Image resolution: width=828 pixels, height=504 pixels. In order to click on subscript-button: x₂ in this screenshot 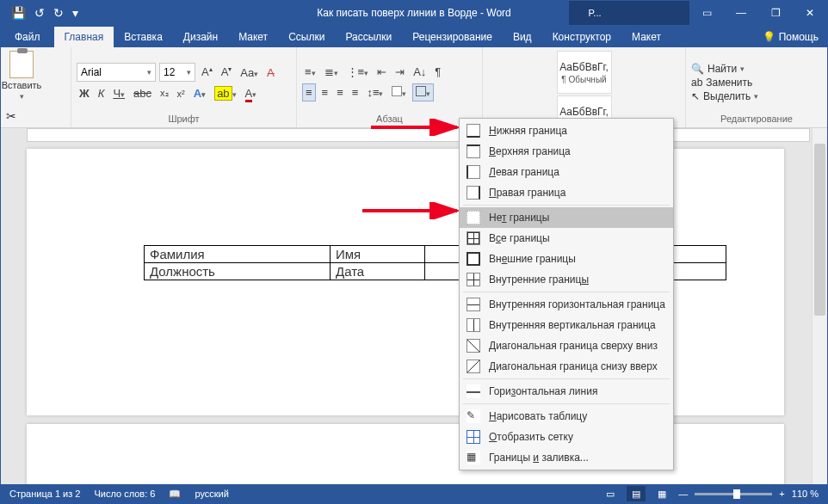, I will do `click(164, 93)`.